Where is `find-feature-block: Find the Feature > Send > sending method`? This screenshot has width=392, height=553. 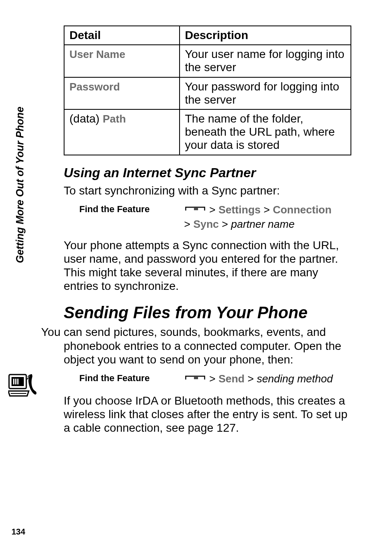
find-feature-block: Find the Feature > Send > sending method is located at coordinates (210, 379).